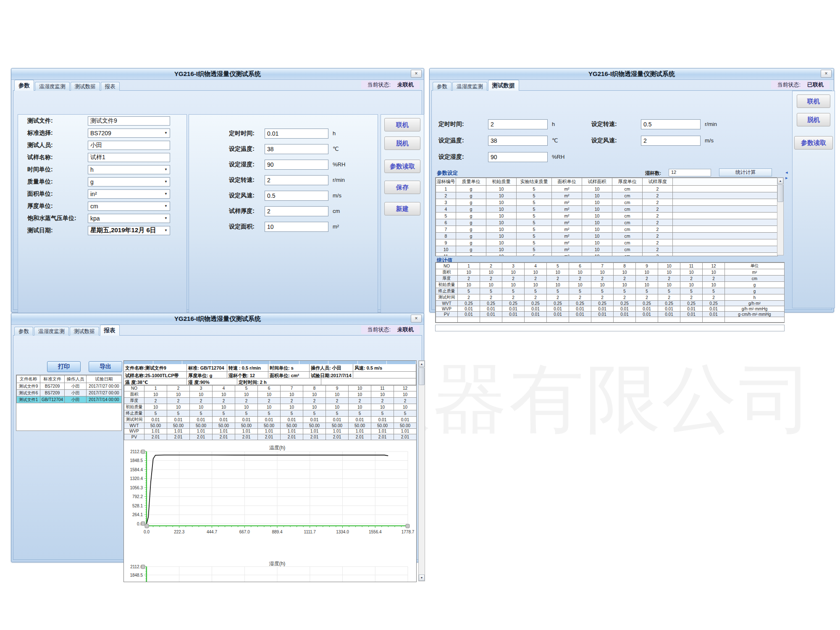 This screenshot has height=630, width=840. What do you see at coordinates (207, 375) in the screenshot?
I see `info-cell: 厚度单位: g` at bounding box center [207, 375].